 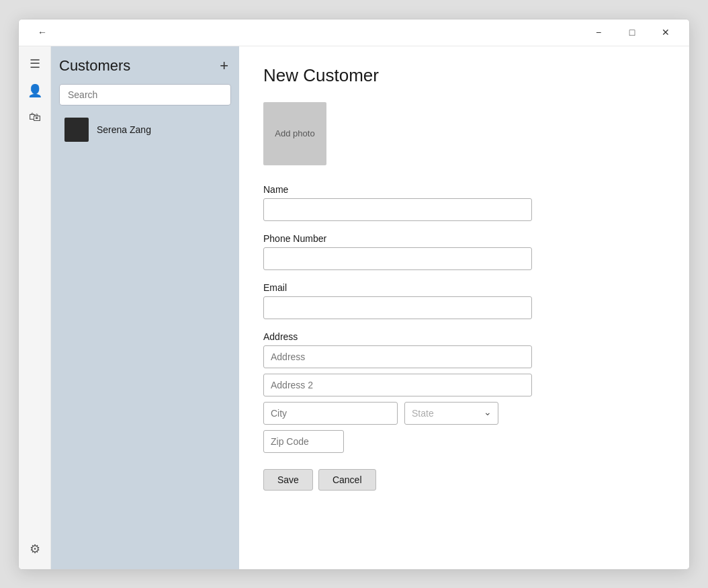 I want to click on icon-sidebar-top: ☰ 👤 🛍, so click(x=35, y=294).